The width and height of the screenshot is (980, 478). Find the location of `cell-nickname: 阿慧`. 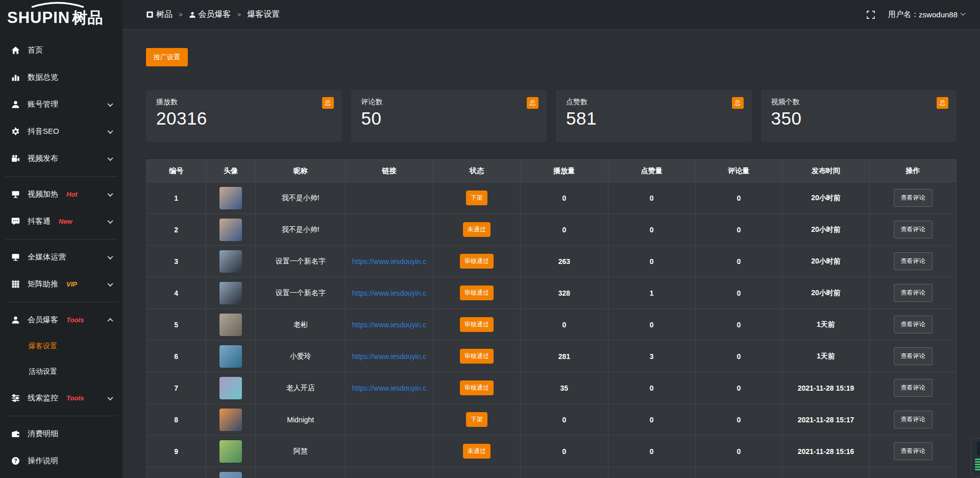

cell-nickname: 阿慧 is located at coordinates (301, 451).